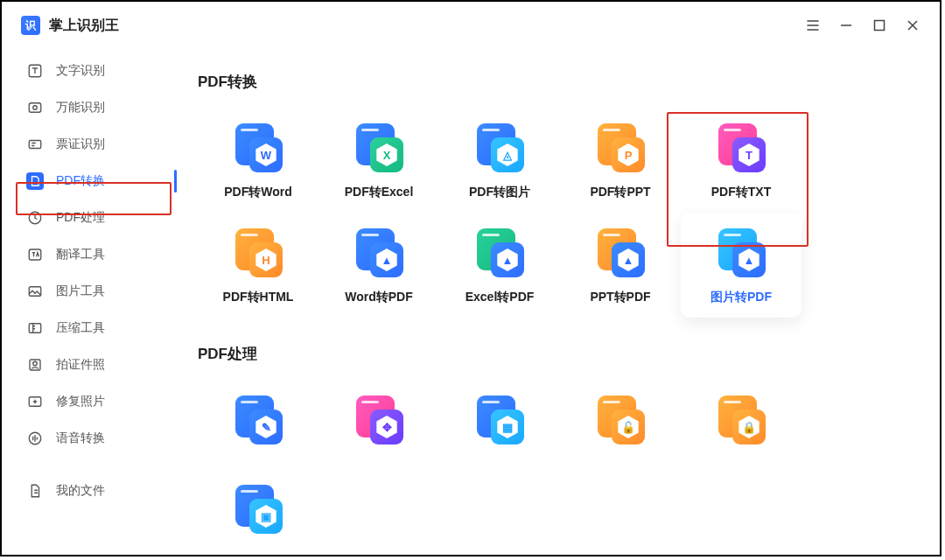 This screenshot has height=560, width=945. Describe the element at coordinates (35, 218) in the screenshot. I see `process-icon` at that location.